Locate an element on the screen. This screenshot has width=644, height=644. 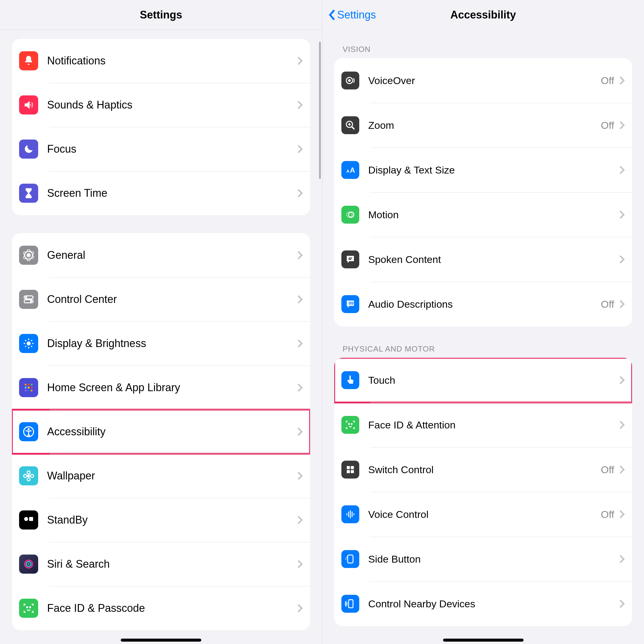
row-wallpaper: Wallpaper is located at coordinates (161, 476).